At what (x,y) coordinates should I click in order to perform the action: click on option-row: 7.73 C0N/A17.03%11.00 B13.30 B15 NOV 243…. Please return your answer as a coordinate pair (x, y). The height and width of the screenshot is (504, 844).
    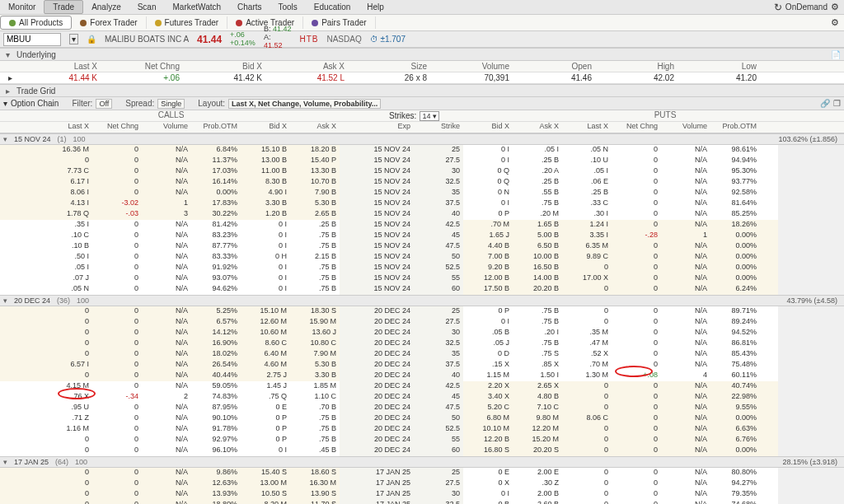
    Looking at the image, I should click on (422, 171).